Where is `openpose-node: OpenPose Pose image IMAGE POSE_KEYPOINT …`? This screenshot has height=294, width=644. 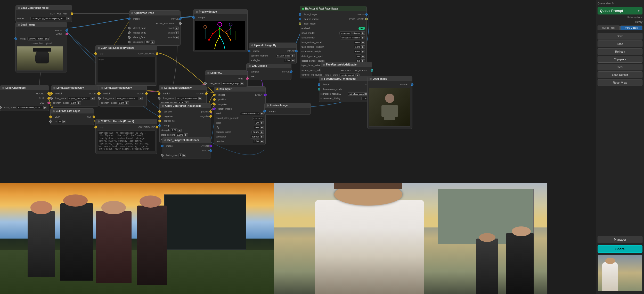
openpose-node: OpenPose Pose image IMAGE POSE_KEYPOINT … is located at coordinates (155, 28).